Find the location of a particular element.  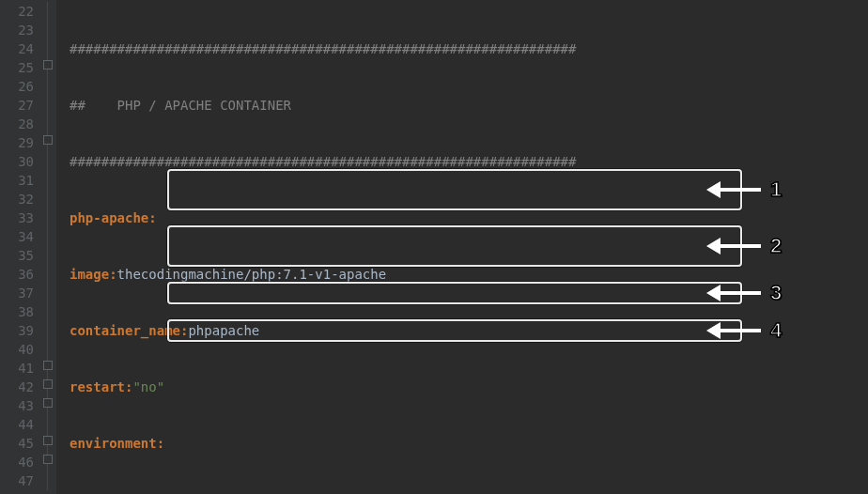

line-number: 47 is located at coordinates (17, 481).